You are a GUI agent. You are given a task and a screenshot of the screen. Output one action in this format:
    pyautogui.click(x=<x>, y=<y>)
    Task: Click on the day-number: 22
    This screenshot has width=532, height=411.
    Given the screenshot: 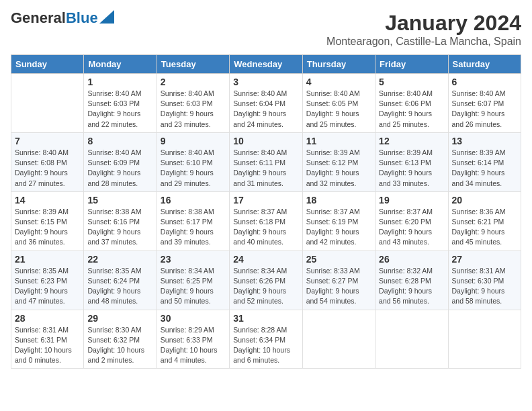 What is the action you would take?
    pyautogui.click(x=120, y=259)
    